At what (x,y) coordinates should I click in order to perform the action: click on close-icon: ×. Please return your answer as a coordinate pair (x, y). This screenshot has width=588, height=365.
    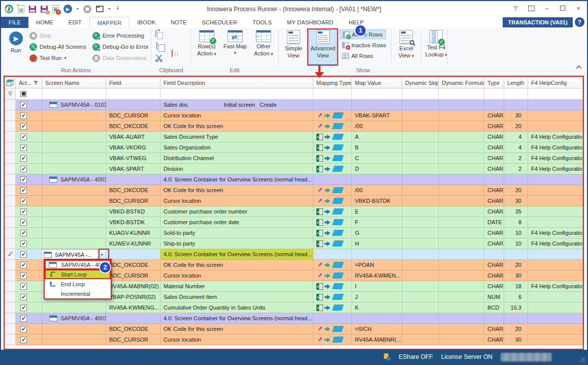
    Looking at the image, I should click on (578, 8).